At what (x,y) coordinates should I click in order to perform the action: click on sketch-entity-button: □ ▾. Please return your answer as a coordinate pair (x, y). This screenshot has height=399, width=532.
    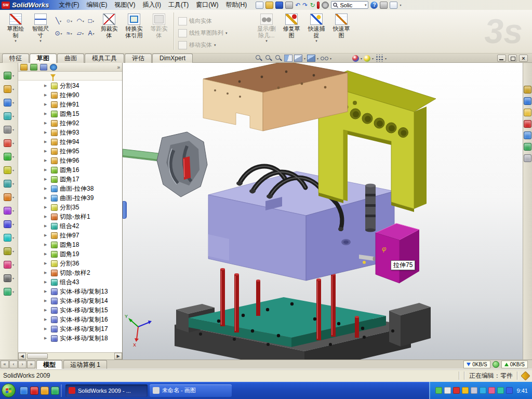
    Looking at the image, I should click on (91, 21).